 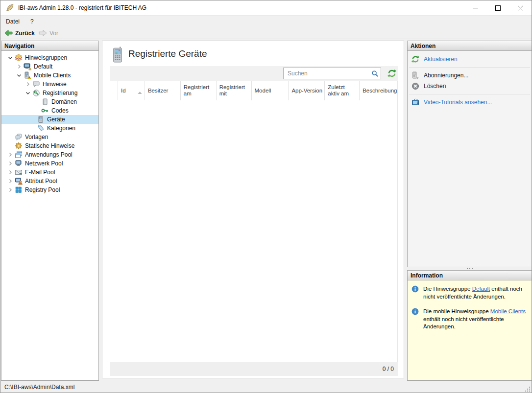 What do you see at coordinates (163, 91) in the screenshot?
I see `column-header-besitzer: Besitzer` at bounding box center [163, 91].